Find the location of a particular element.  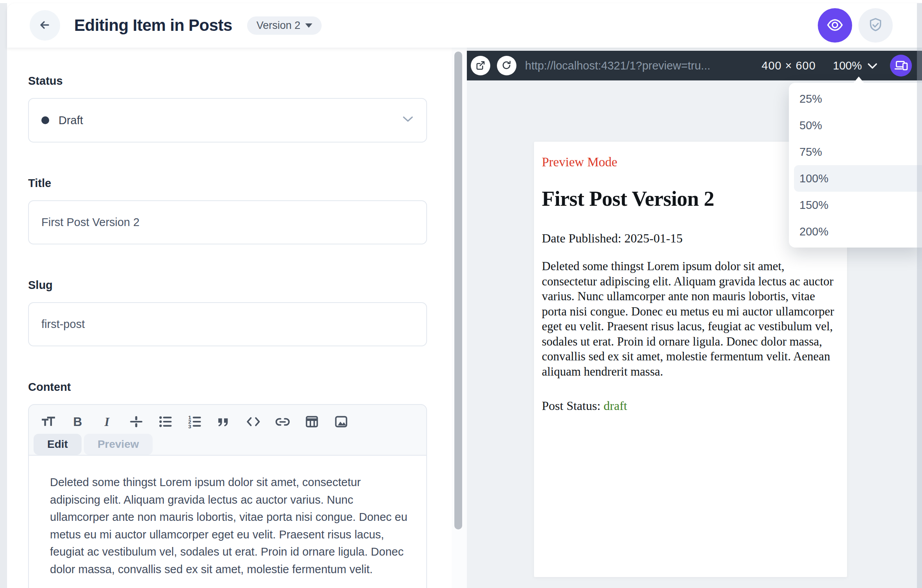

title-input: First Post Version 2 is located at coordinates (228, 223).